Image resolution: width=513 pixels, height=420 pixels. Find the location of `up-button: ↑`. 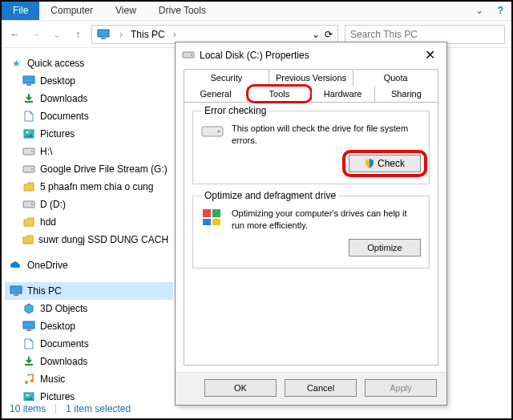

up-button: ↑ is located at coordinates (78, 34).